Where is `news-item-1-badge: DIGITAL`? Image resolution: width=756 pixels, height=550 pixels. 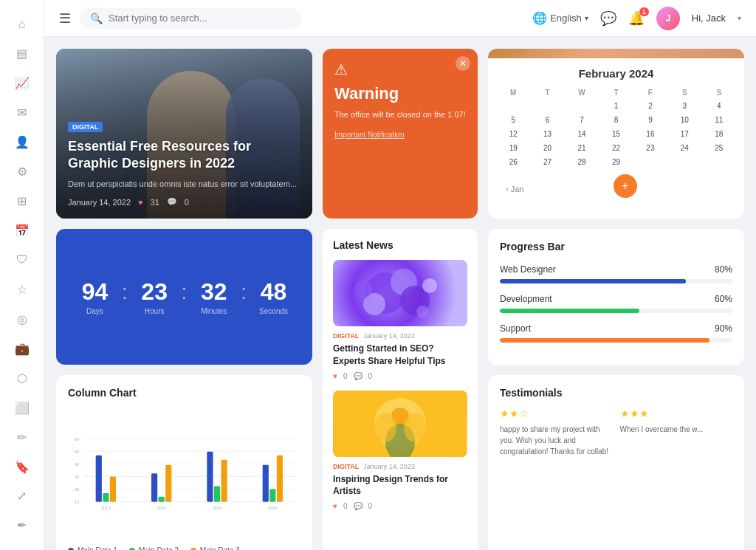 news-item-1-badge: DIGITAL is located at coordinates (346, 336).